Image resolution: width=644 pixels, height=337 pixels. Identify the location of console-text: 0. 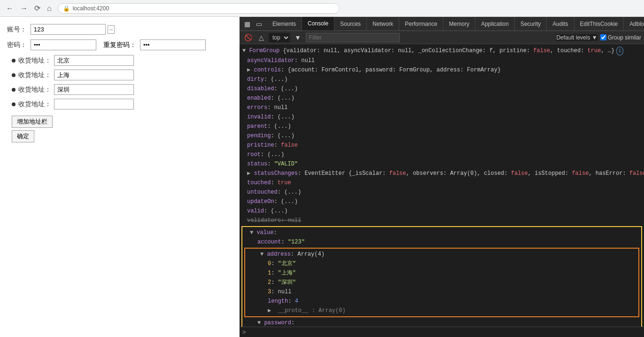
(270, 264).